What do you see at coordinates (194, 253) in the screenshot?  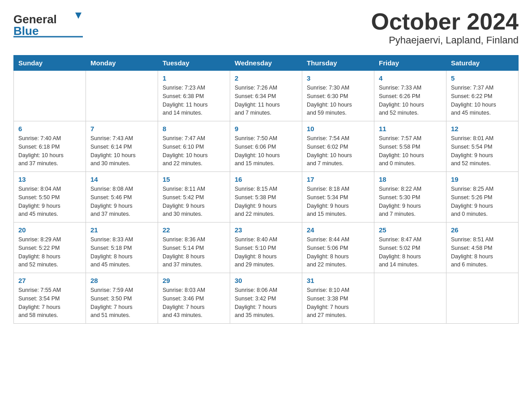 I see `day-info: Sunrise: 8:36 AMSunset: 5:14 PMDaylight:…` at bounding box center [194, 253].